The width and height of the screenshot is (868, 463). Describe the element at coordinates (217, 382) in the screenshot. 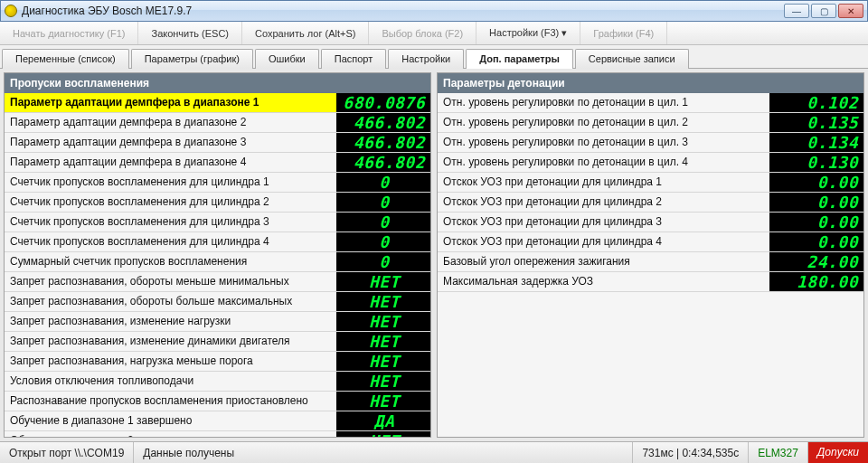

I see `table-row: Условия отключения топливоподачиНЕТ` at that location.